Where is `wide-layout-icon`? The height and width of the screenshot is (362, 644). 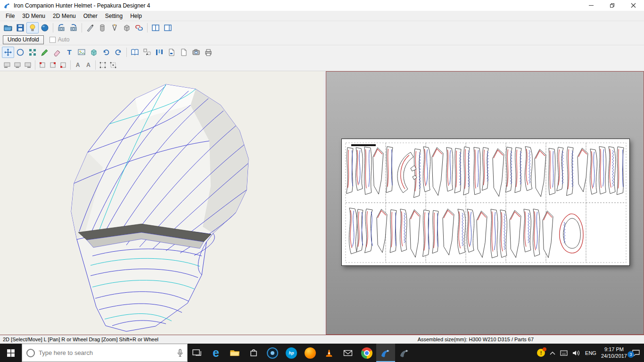
wide-layout-icon is located at coordinates (168, 28).